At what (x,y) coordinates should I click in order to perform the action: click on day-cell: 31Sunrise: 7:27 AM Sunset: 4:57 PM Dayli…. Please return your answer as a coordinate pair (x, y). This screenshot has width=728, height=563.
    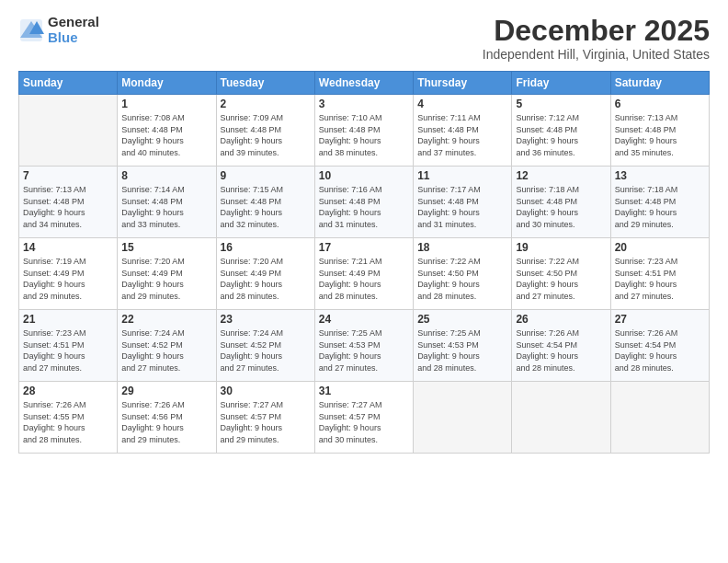
    Looking at the image, I should click on (364, 418).